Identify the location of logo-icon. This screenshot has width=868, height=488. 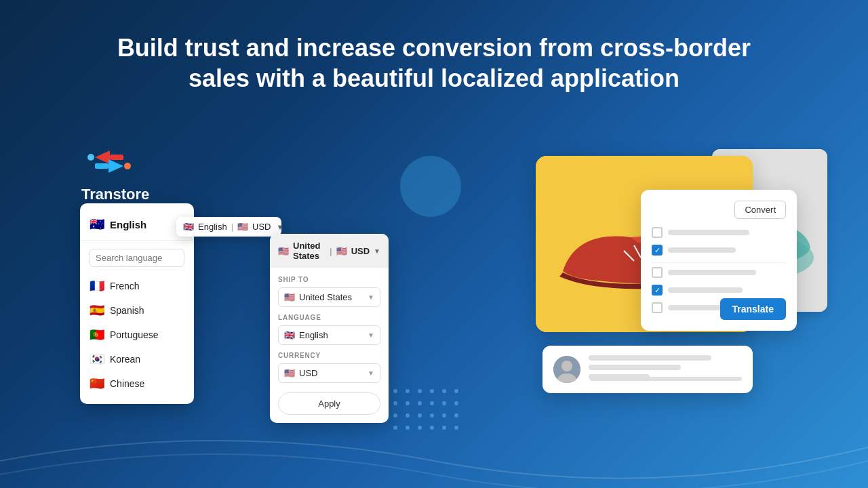
(112, 163).